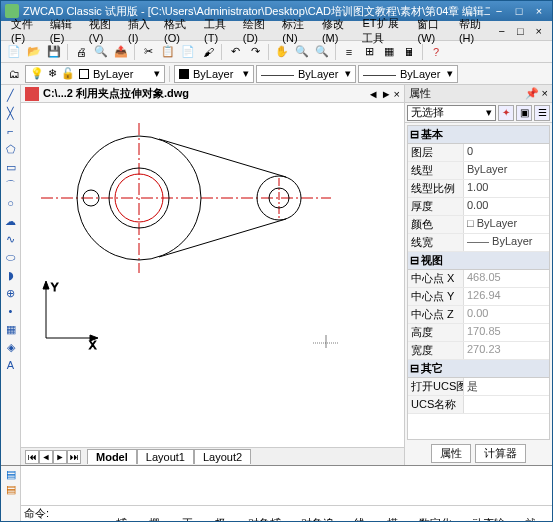 The height and width of the screenshot is (522, 553). What do you see at coordinates (11, 257) in the screenshot?
I see `ellipse-icon: ⬭` at bounding box center [11, 257].